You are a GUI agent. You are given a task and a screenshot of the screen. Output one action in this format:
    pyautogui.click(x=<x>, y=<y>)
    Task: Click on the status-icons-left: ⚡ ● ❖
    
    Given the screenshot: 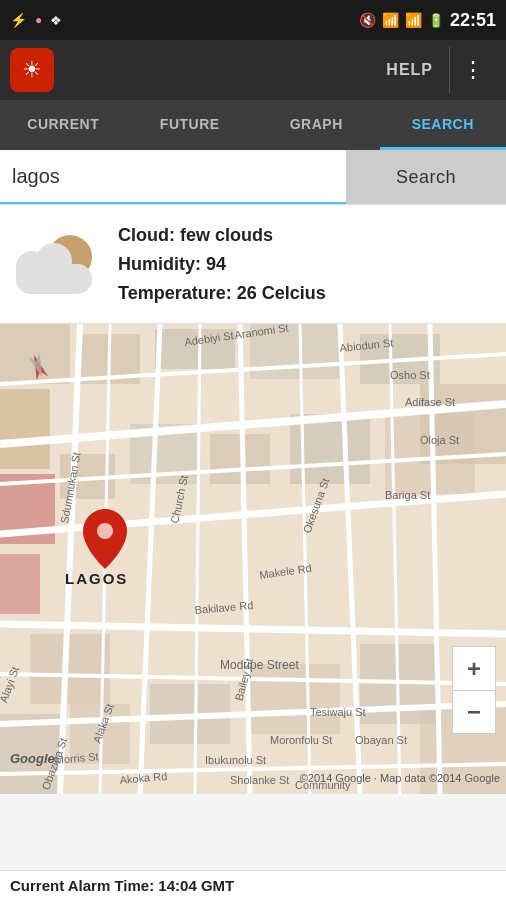 What is the action you would take?
    pyautogui.click(x=36, y=20)
    